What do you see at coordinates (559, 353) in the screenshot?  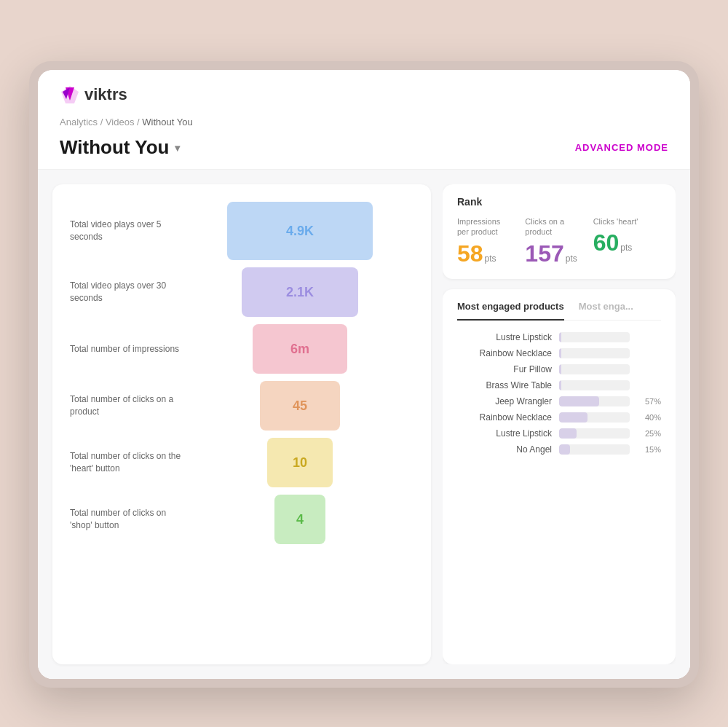 I see `product-row-1: Rainbow Necklace` at bounding box center [559, 353].